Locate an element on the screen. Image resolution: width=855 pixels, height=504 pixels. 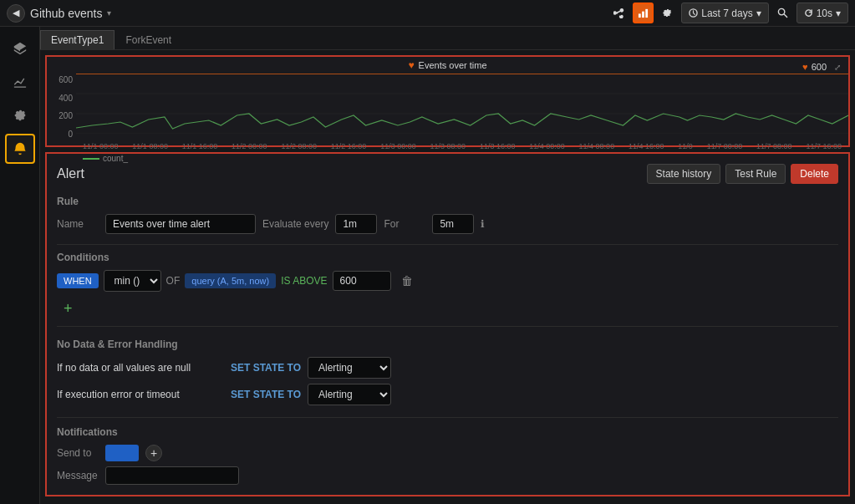
threshold-input is located at coordinates (362, 281).